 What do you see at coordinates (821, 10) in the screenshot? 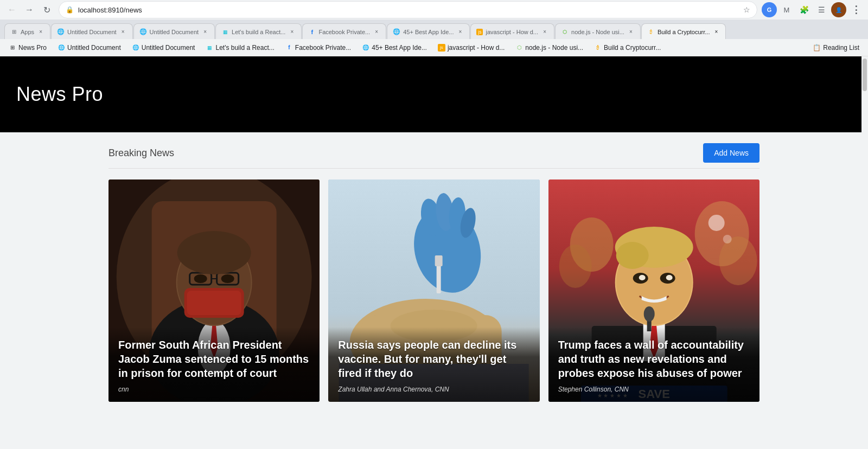
I see `reading-list-toolbar-icon: ☰` at bounding box center [821, 10].